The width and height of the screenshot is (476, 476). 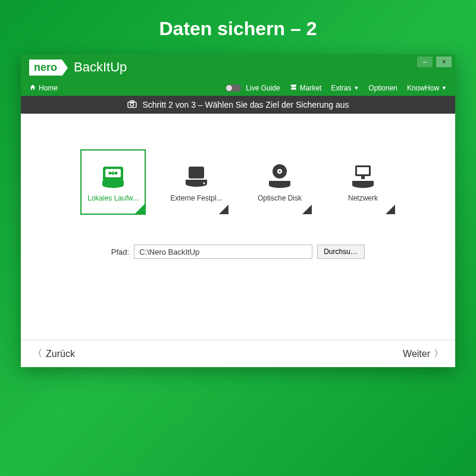 What do you see at coordinates (238, 252) in the screenshot?
I see `path-row: Pfad: Durchsuc...` at bounding box center [238, 252].